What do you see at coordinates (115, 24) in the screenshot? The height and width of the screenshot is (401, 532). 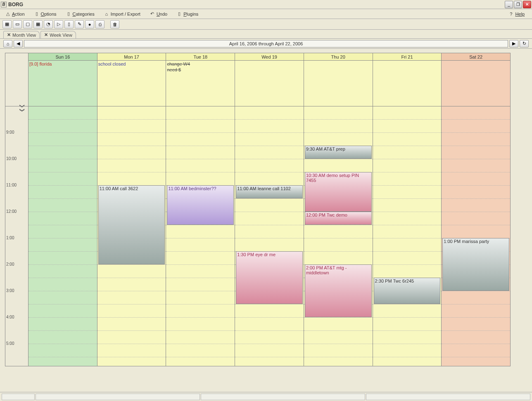 I see `toolbar-button-10: 🗑` at bounding box center [115, 24].